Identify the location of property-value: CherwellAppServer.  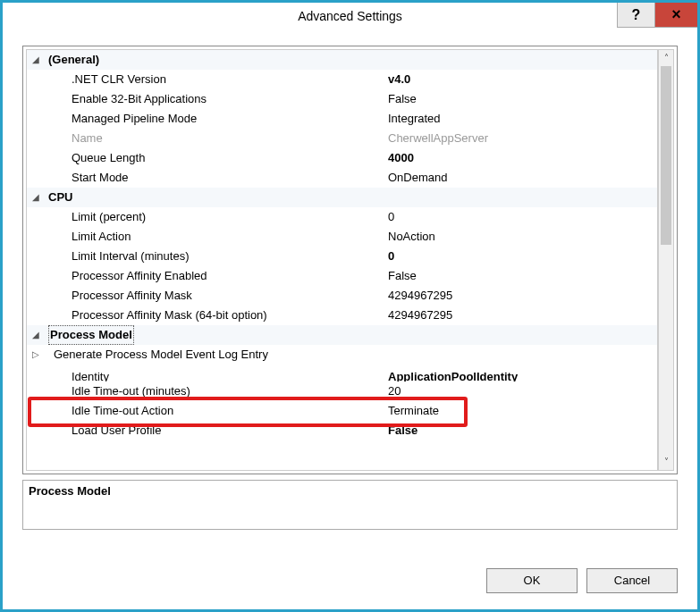
(520, 138).